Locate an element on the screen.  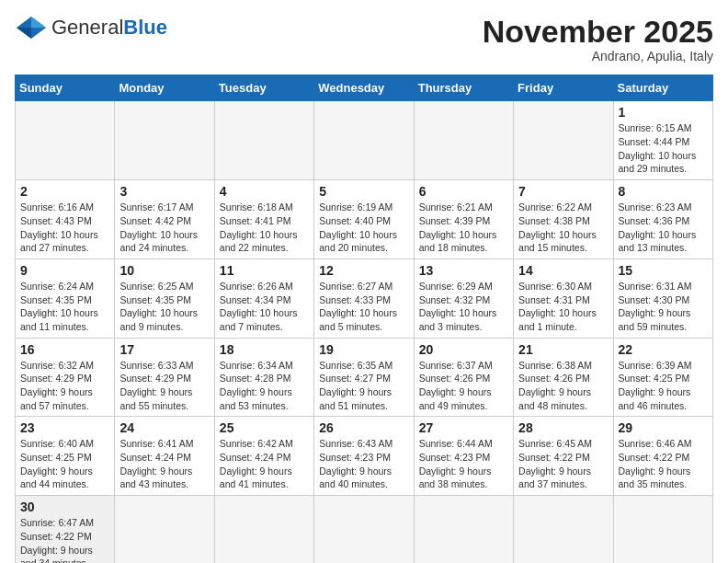
calendar-cell: 12Sunrise: 6:27 AM Sunset: 4:33 PM Dayli… is located at coordinates (364, 298).